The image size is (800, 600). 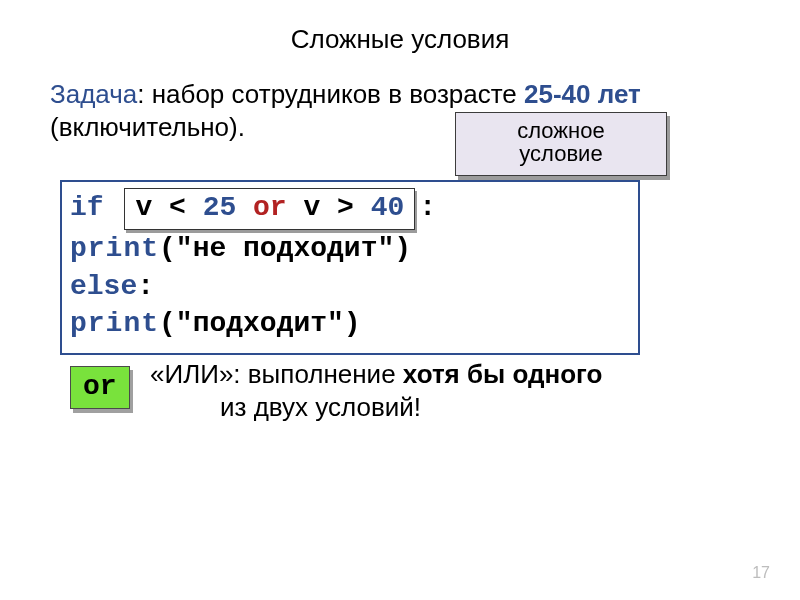 What do you see at coordinates (144, 94) in the screenshot?
I see `task-colon: :` at bounding box center [144, 94].